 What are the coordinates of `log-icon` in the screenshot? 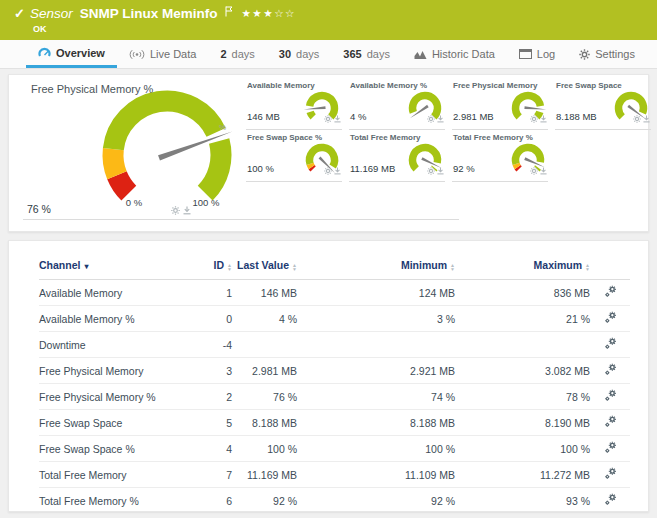 It's located at (526, 54).